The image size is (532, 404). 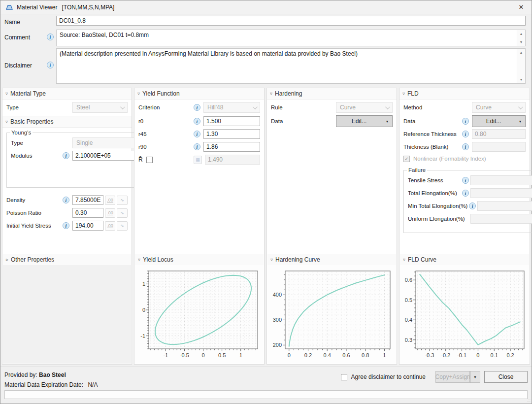 What do you see at coordinates (35, 156) in the screenshot?
I see `modulus-label: Modulus` at bounding box center [35, 156].